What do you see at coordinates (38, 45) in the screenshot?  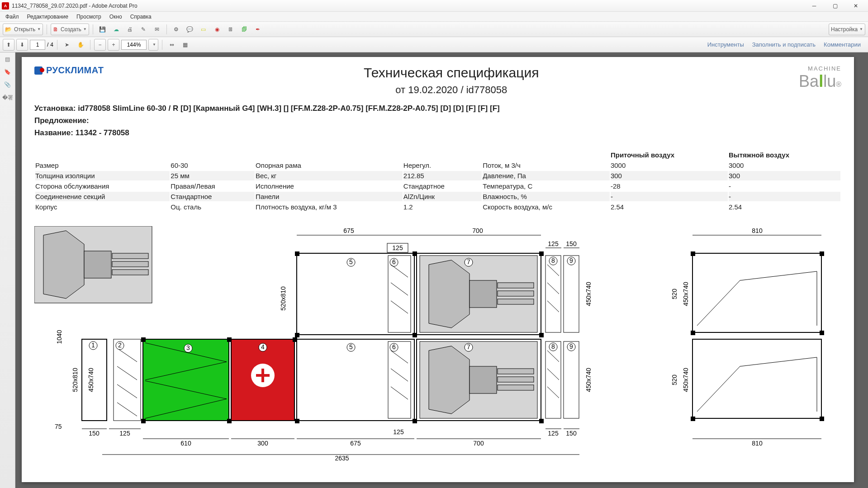 I see `page-number-input` at bounding box center [38, 45].